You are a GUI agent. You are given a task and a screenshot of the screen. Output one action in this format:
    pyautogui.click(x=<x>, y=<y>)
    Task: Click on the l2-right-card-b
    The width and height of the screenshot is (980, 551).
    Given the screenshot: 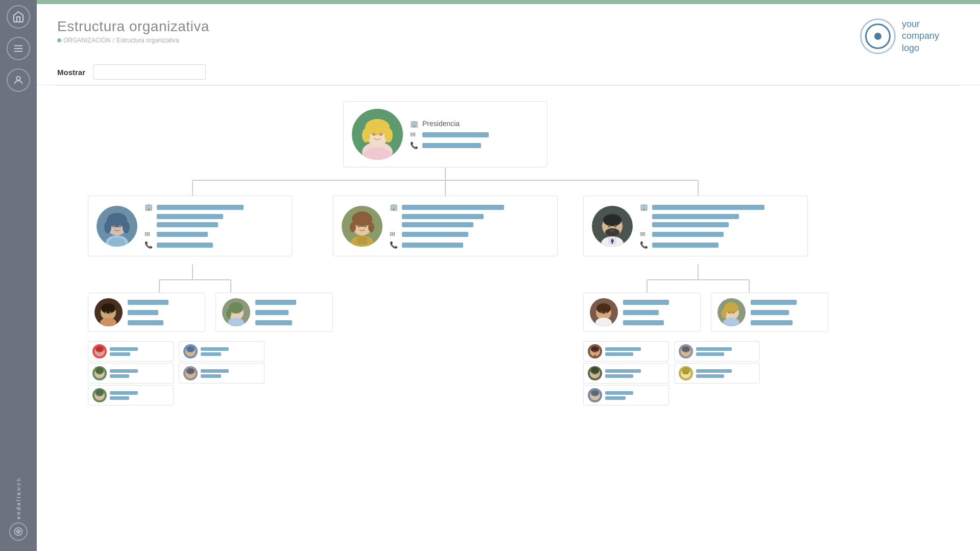 What is the action you would take?
    pyautogui.click(x=770, y=313)
    